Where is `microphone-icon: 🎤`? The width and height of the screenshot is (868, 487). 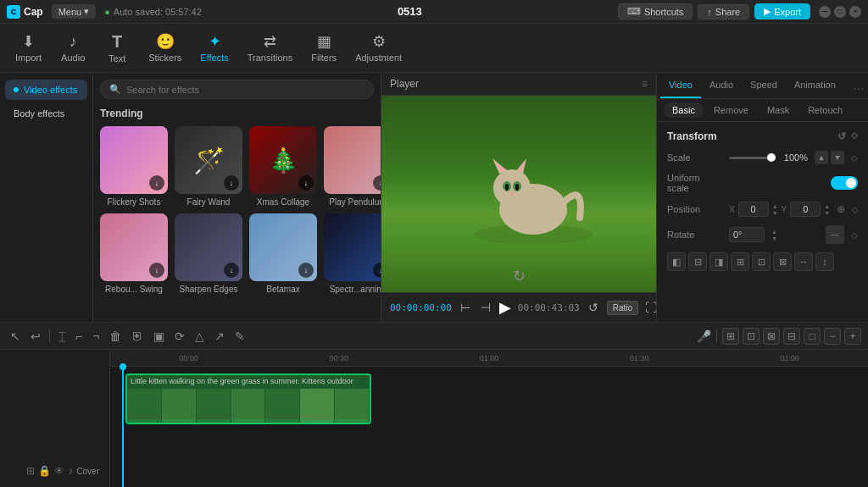 microphone-icon: 🎤 is located at coordinates (704, 336).